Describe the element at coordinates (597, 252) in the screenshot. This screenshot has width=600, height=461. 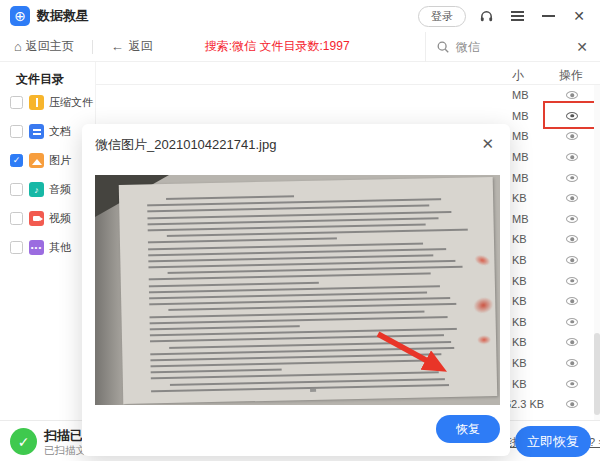
I see `table-scrollbar` at that location.